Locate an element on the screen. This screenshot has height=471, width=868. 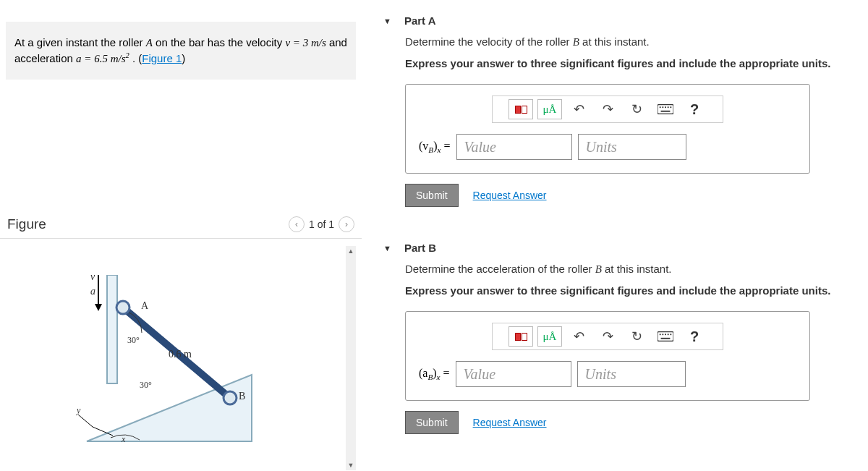
part-a-header: ▼ Part A is located at coordinates (622, 22).